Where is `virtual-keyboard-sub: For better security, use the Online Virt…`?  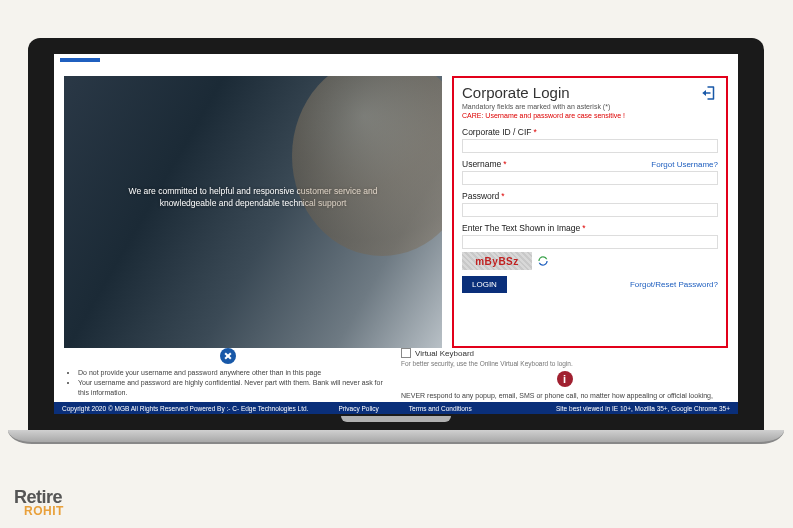 virtual-keyboard-sub: For better security, use the Online Virt… is located at coordinates (564, 364).